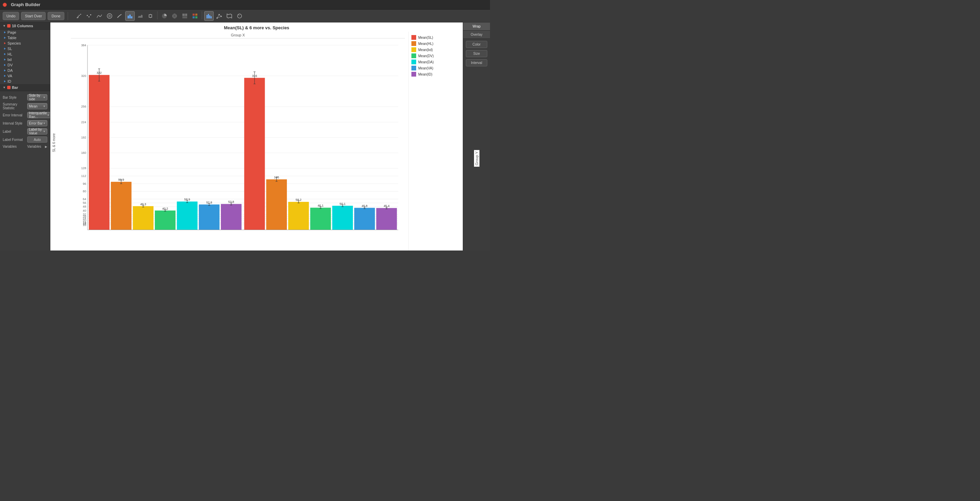 The height and width of the screenshot is (501, 980). Describe the element at coordinates (436, 49) in the screenshot. I see `legend-item: Mean(bd)` at that location.